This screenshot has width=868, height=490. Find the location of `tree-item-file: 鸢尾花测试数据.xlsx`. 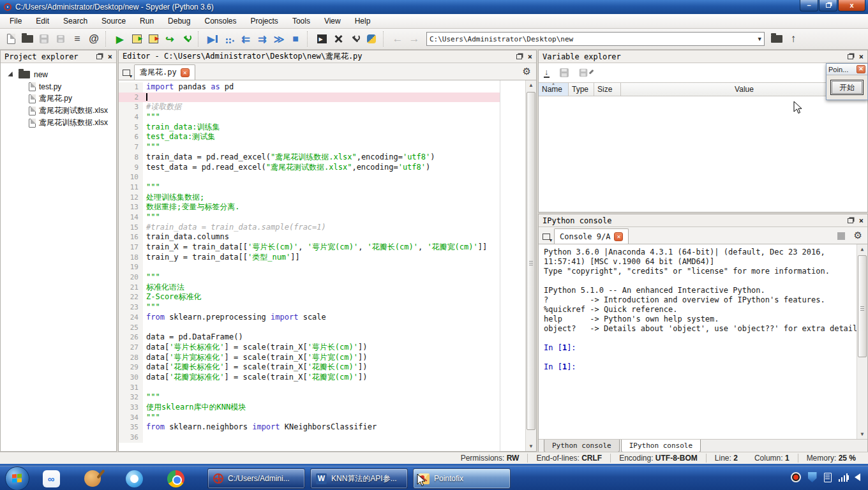

tree-item-file: 鸢尾花测试数据.xlsx is located at coordinates (61, 111).